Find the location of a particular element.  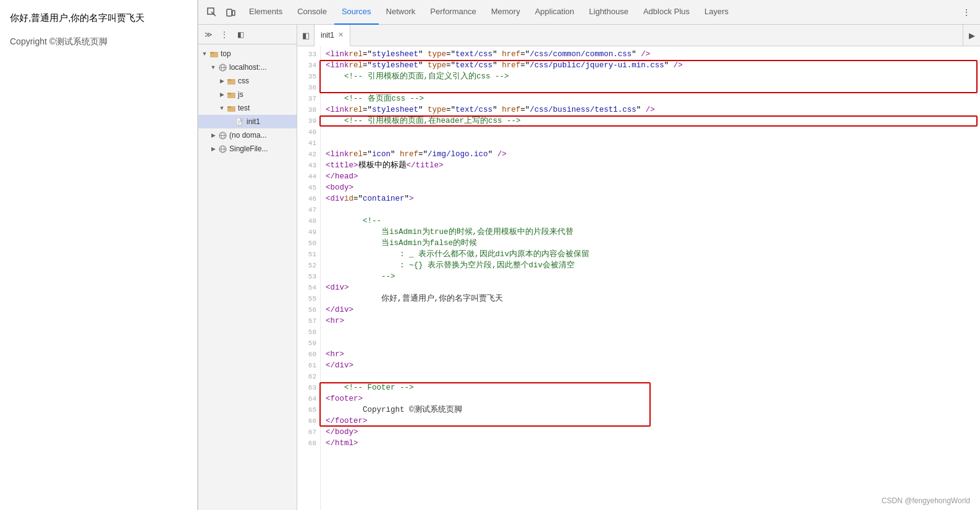

code-line: Copyright ©测试系统页脚 is located at coordinates (653, 410).